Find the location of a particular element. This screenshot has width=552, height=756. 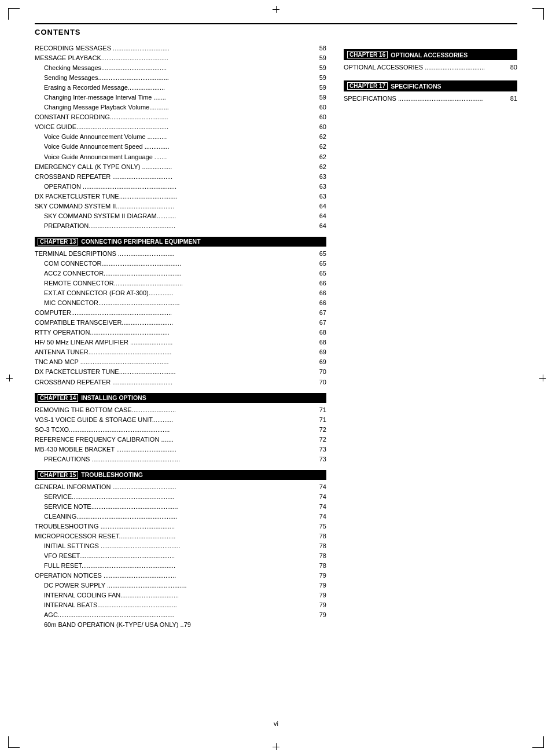

chapter-17-number: CHAPTER 17 is located at coordinates (367, 86).